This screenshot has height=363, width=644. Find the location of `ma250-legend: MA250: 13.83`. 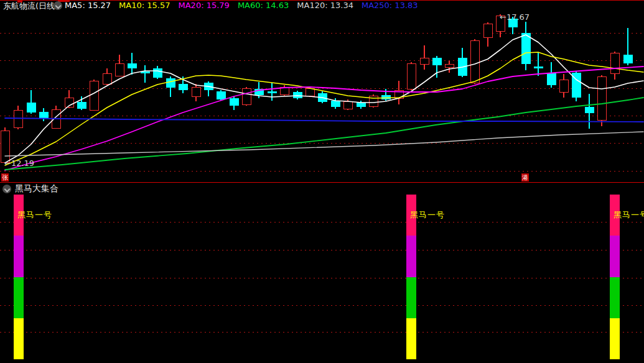

ma250-legend: MA250: 13.83 is located at coordinates (390, 5).